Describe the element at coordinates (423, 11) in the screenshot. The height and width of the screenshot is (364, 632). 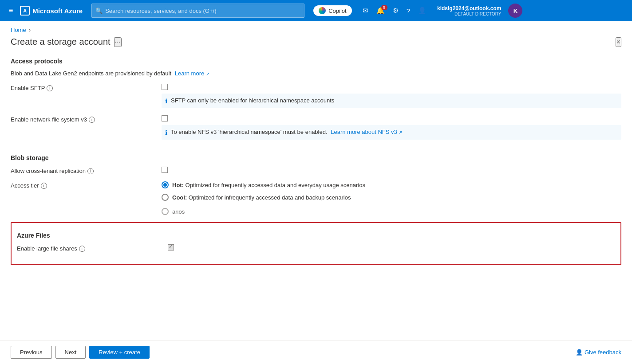
I see `feedback-icon: 👤` at that location.